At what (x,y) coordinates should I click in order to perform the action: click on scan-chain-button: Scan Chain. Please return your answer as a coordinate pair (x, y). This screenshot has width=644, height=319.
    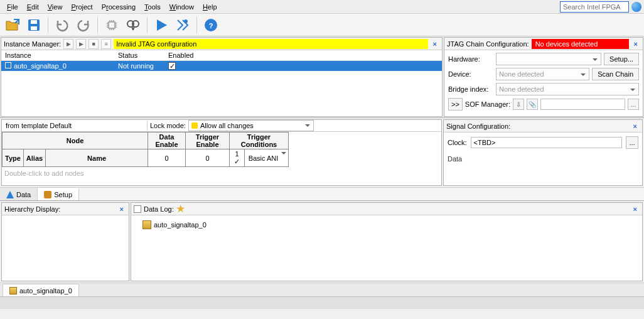
    Looking at the image, I should click on (615, 74).